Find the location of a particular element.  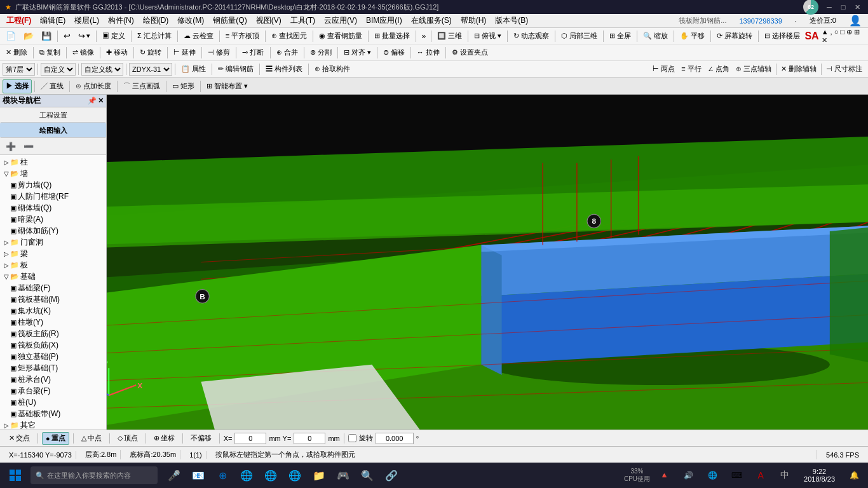

edit-rebar-button: ✏ 编辑钢筋 is located at coordinates (236, 69).